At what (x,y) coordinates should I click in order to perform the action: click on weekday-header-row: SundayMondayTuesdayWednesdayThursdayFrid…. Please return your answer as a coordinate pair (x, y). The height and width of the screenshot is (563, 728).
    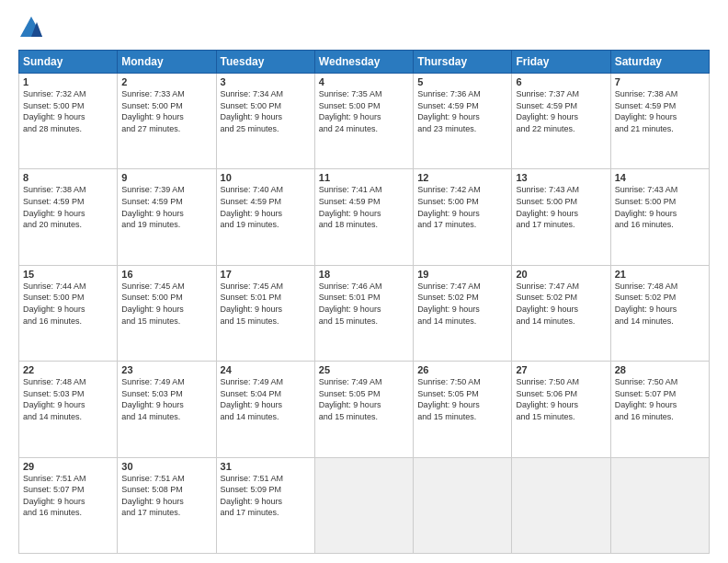
    Looking at the image, I should click on (364, 63).